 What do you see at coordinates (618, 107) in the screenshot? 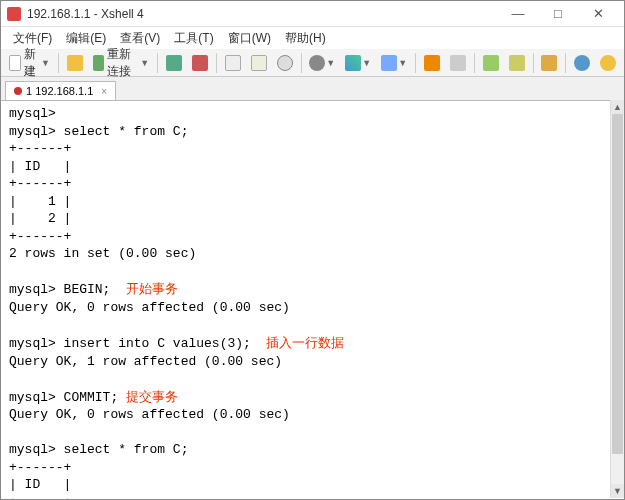
I see `scroll-up-icon: ▲` at bounding box center [618, 107].